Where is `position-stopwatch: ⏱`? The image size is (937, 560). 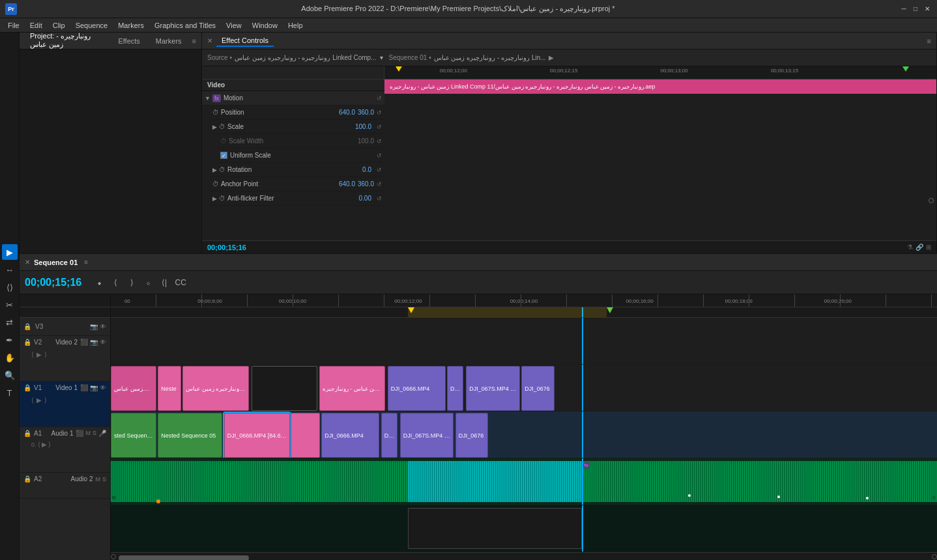
position-stopwatch: ⏱ is located at coordinates (216, 112).